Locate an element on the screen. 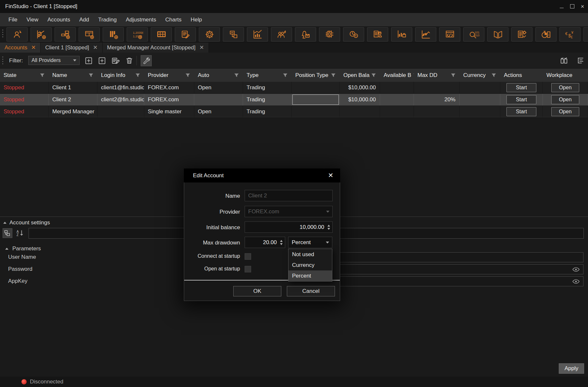  filter-grip-handle is located at coordinates (3, 61).